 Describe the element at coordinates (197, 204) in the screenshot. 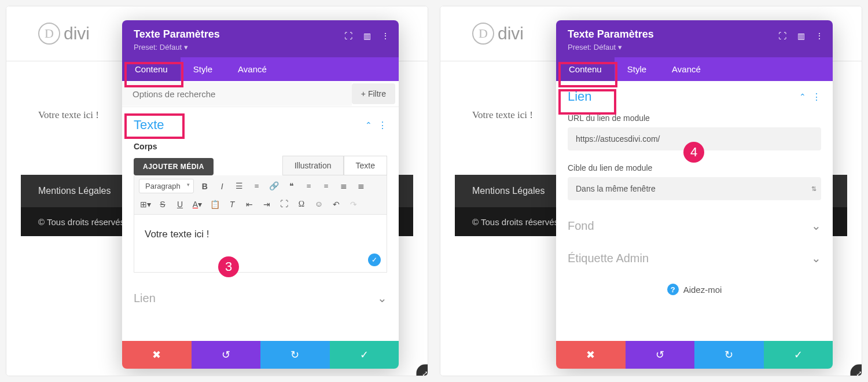

I see `textcolor-icon: A▾` at that location.